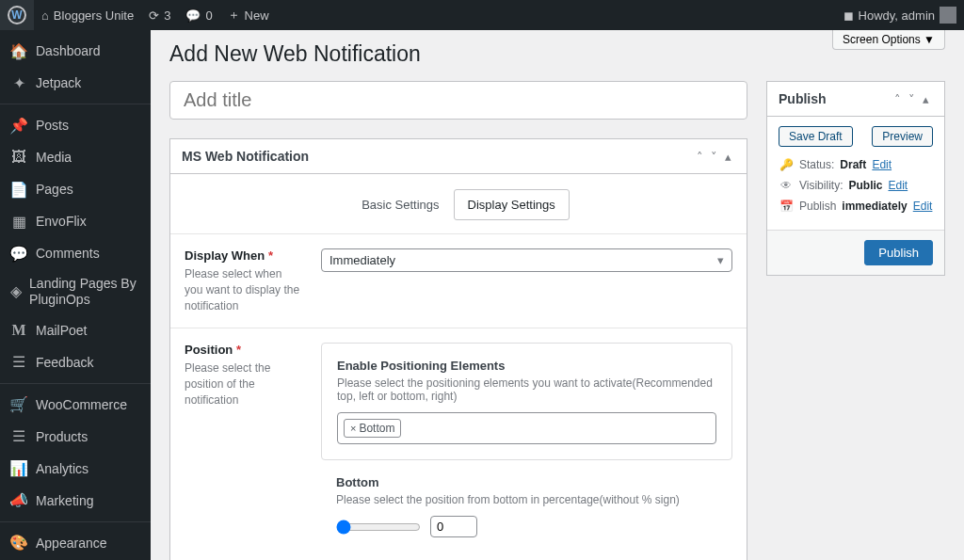 This screenshot has height=560, width=964. What do you see at coordinates (75, 543) in the screenshot?
I see `sidebar-item-appearance: 🎨Appearance` at bounding box center [75, 543].